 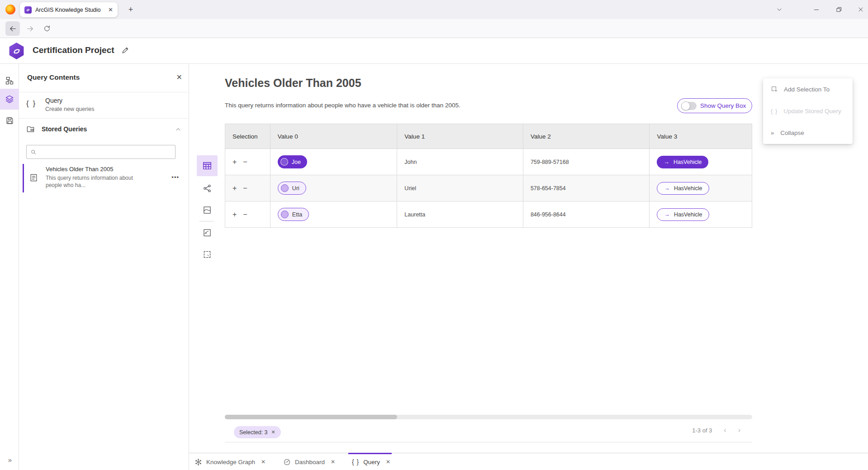 What do you see at coordinates (460, 215) in the screenshot?
I see `cell-value: Lauretta` at bounding box center [460, 215].